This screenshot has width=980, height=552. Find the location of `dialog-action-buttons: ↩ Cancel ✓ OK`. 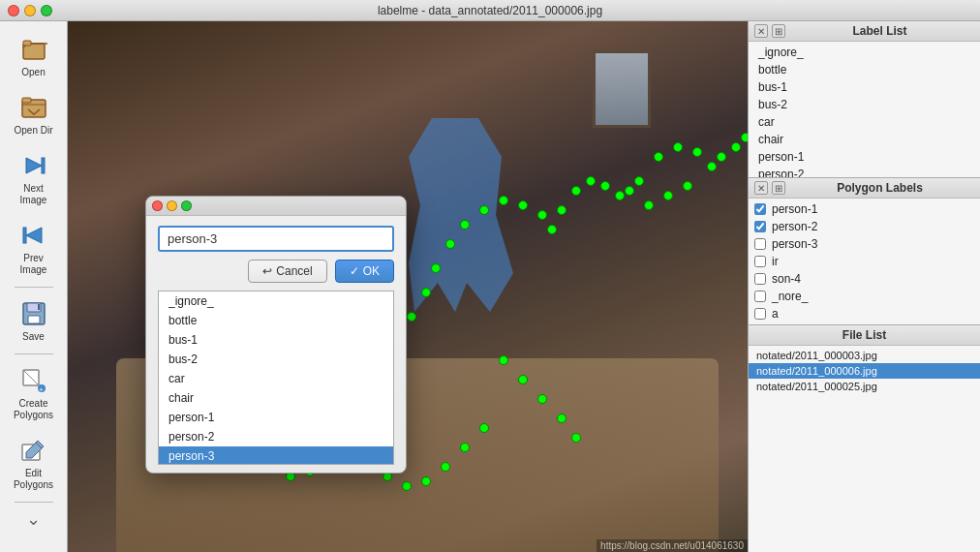

dialog-action-buttons: ↩ Cancel ✓ OK is located at coordinates (276, 271).